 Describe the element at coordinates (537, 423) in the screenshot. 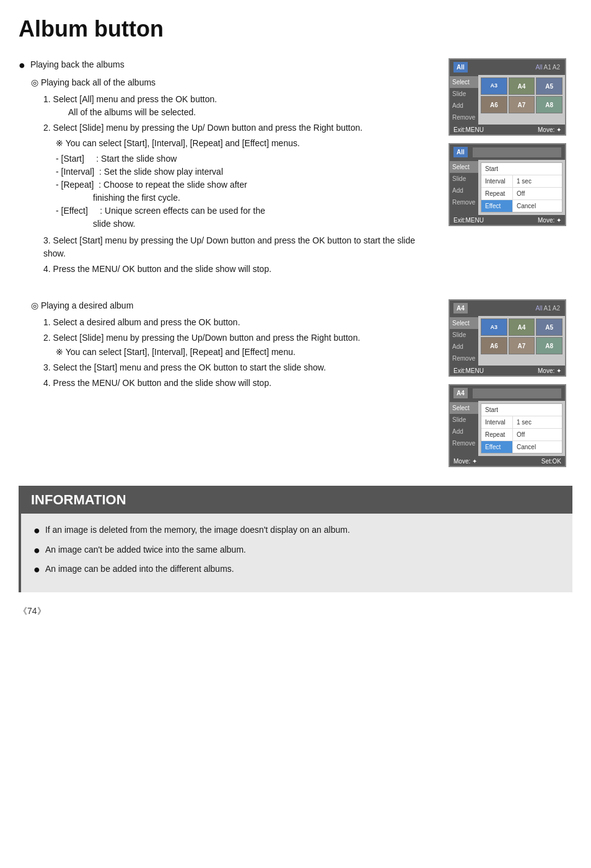

I see `w4-menu-val-interval: 1 sec` at that location.